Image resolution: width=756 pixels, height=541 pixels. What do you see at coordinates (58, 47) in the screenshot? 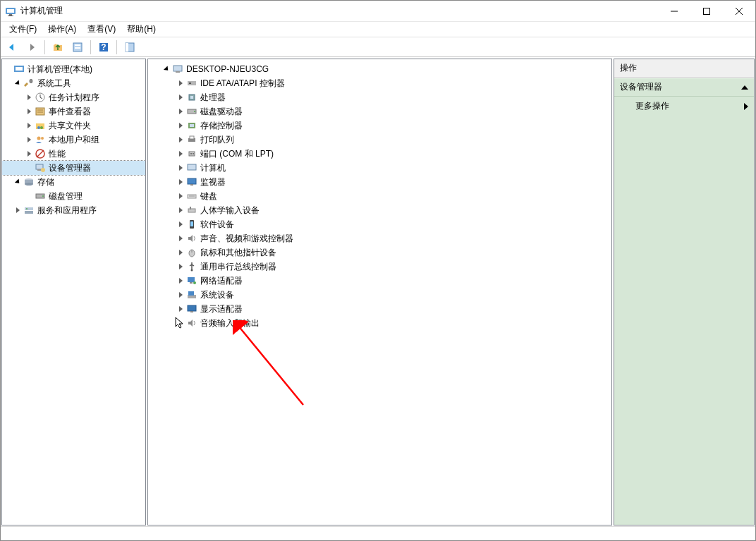
I see `up-folder-button` at bounding box center [58, 47].